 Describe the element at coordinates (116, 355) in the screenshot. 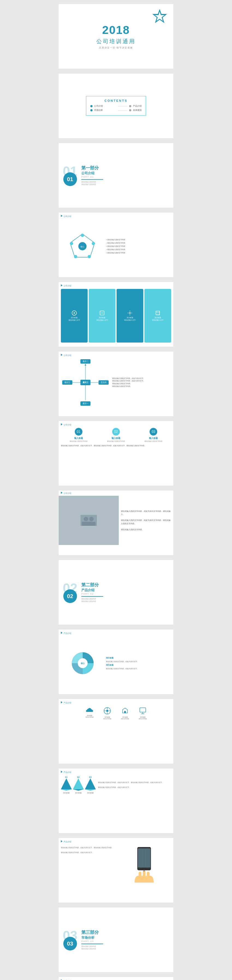

I see `section-label-3: 公司介绍` at that location.